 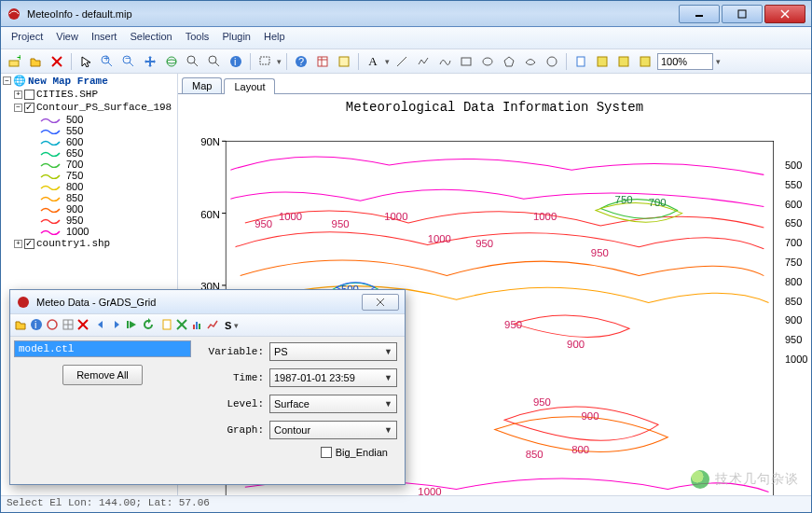 I want to click on zoom-combo, so click(x=685, y=62).